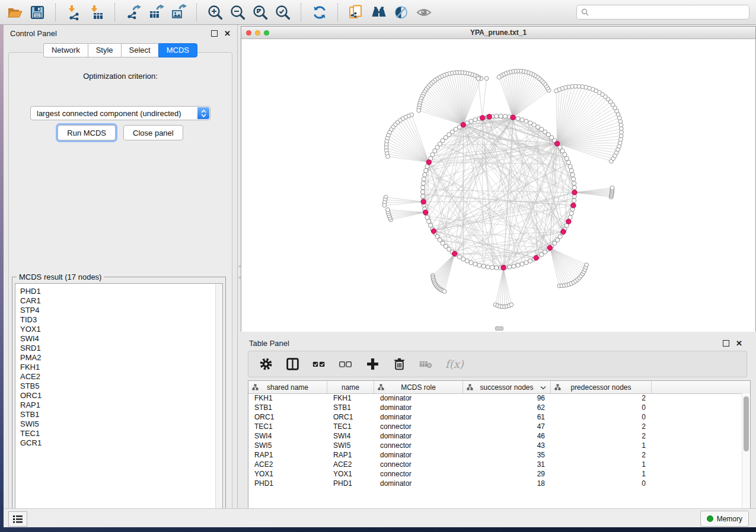 This screenshot has height=532, width=756. I want to click on table-row: ACE2ACE2connector311, so click(496, 464).